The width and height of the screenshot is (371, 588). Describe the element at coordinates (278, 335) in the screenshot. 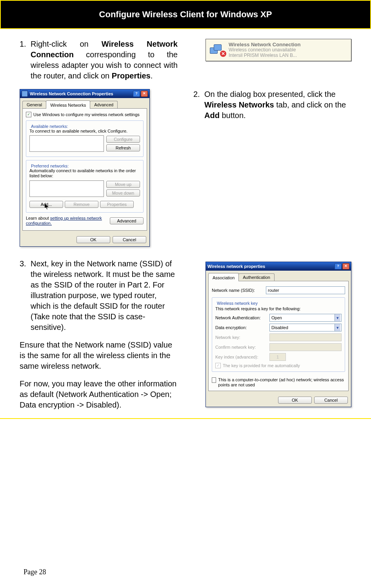

I see `wireless-network-properties-dialog: Wireless network properties ? ✕ Associat…` at that location.